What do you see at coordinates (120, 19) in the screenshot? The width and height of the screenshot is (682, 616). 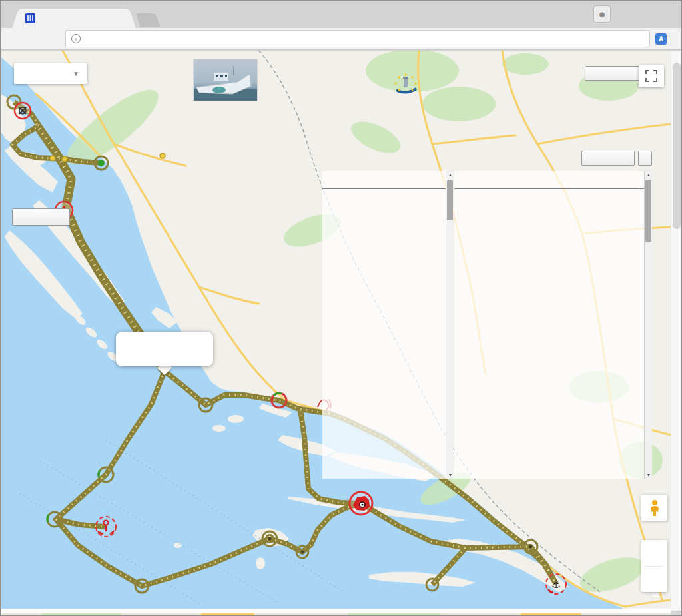 I see `tab-close-icon` at bounding box center [120, 19].